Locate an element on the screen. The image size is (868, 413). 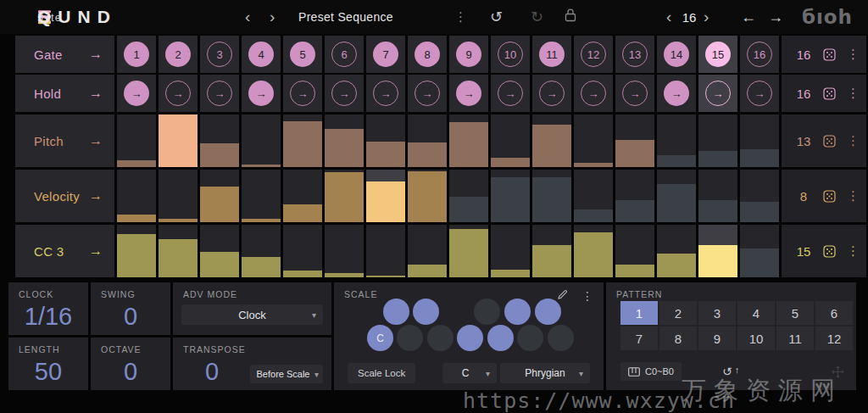
scale-note-A is located at coordinates (531, 338).